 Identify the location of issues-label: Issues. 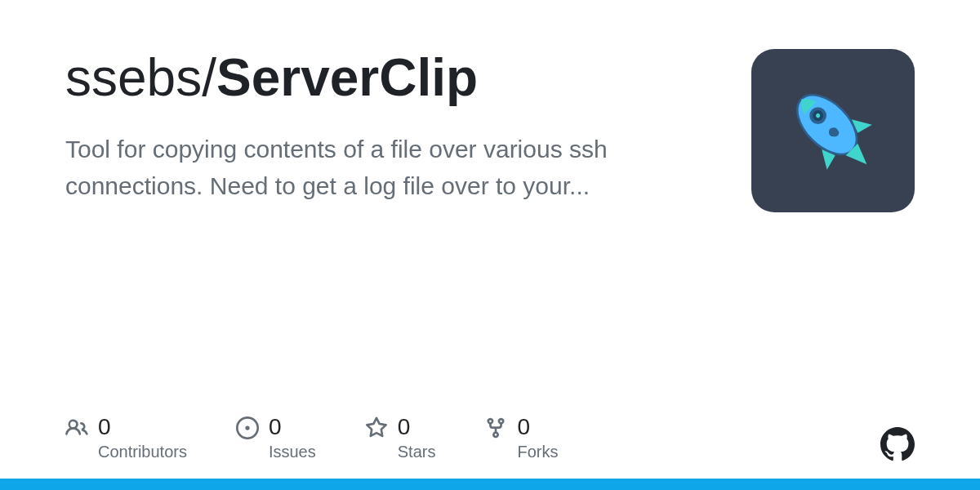
(292, 452).